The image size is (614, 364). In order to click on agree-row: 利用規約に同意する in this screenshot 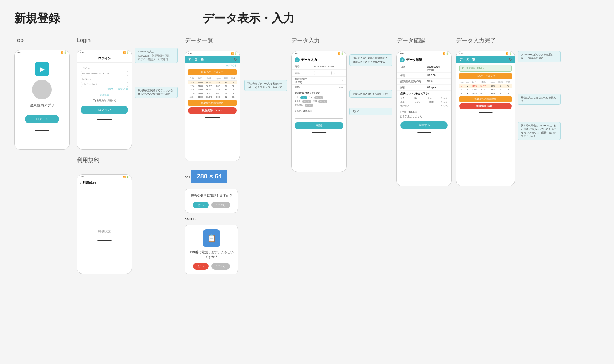, I will do `click(104, 100)`.